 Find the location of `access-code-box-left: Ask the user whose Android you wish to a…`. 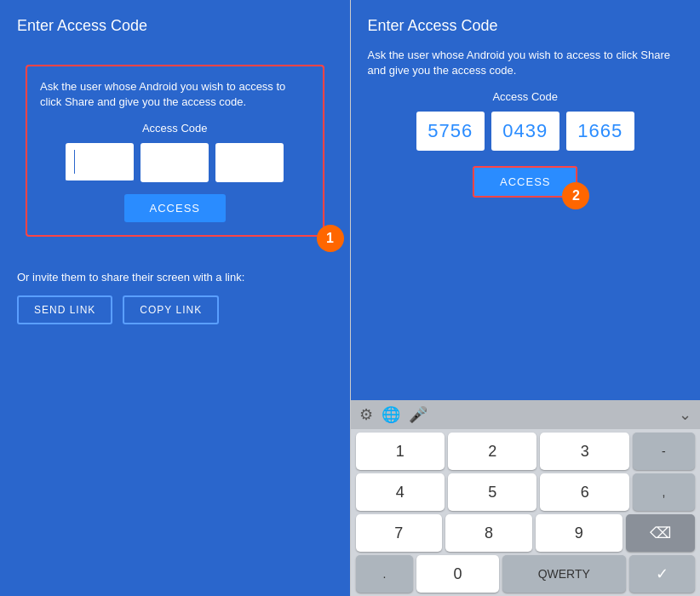

access-code-box-left: Ask the user whose Android you wish to a… is located at coordinates (175, 151).